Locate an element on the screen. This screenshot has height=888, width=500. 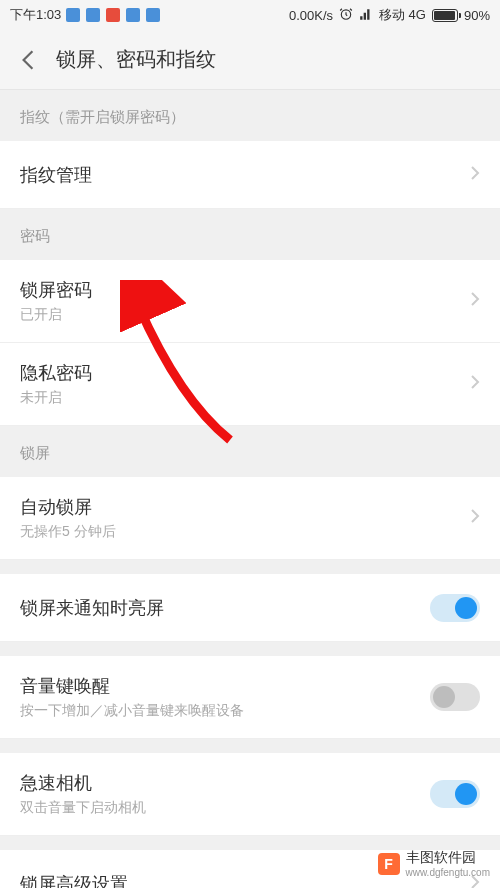
network-label: 移动 4G is located at coordinates (402, 15).